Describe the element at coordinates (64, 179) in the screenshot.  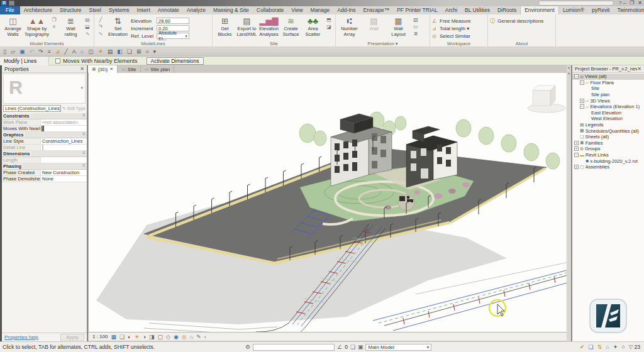
I see `property-value: None` at that location.